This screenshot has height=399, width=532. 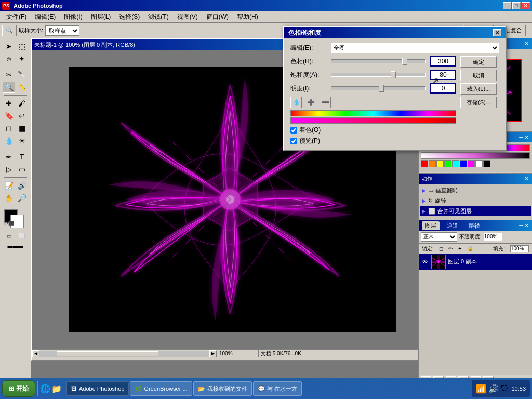 What do you see at coordinates (9, 59) in the screenshot?
I see `lasso-tool: ⌾` at bounding box center [9, 59].